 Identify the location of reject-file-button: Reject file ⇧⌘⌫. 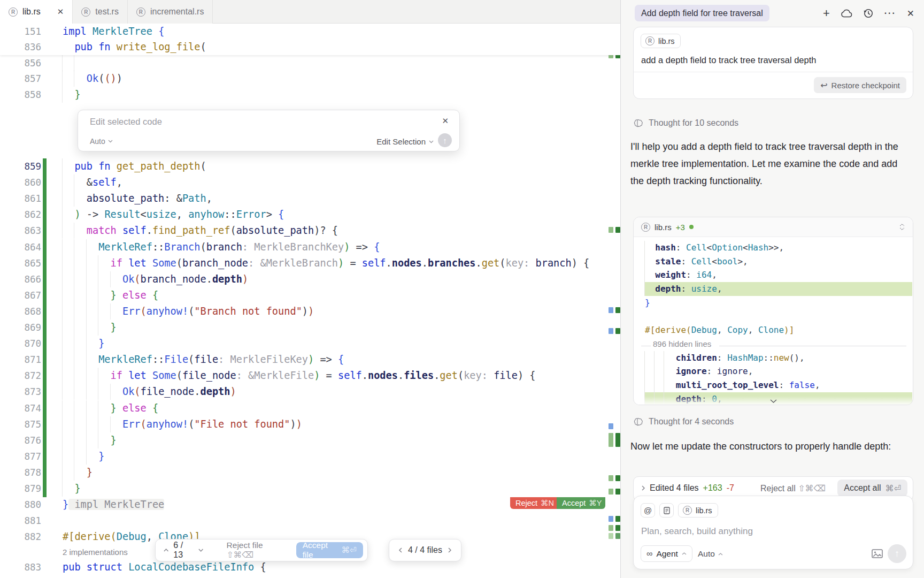
(258, 550).